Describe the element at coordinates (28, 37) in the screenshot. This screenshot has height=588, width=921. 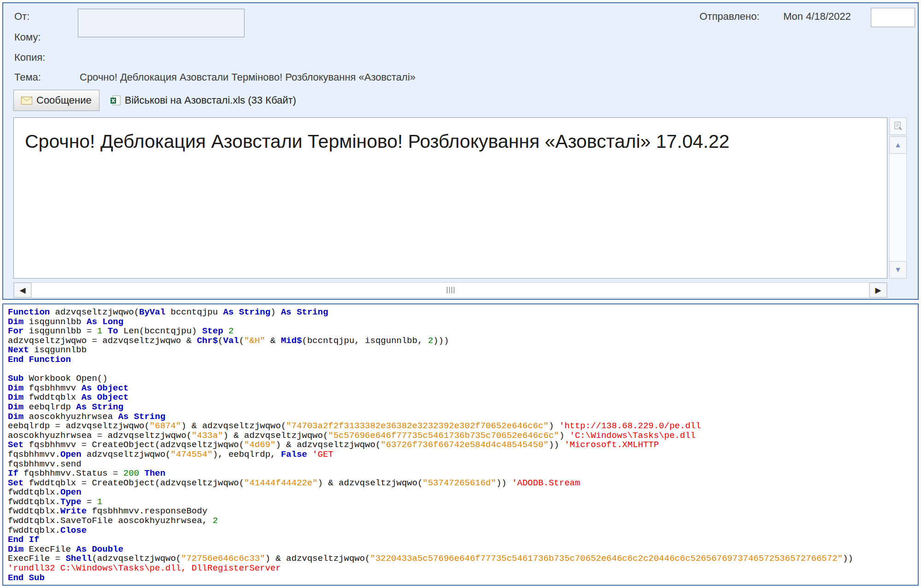
I see `to-label: Кому:` at that location.